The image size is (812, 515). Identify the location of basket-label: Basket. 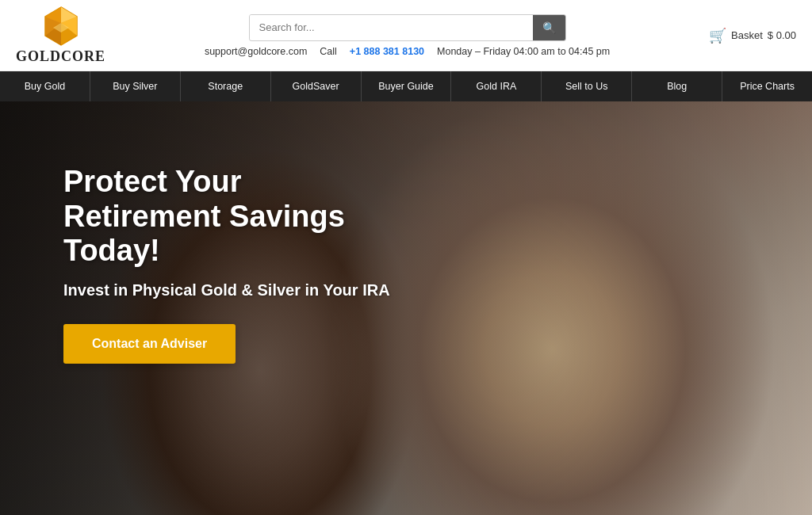
(747, 35).